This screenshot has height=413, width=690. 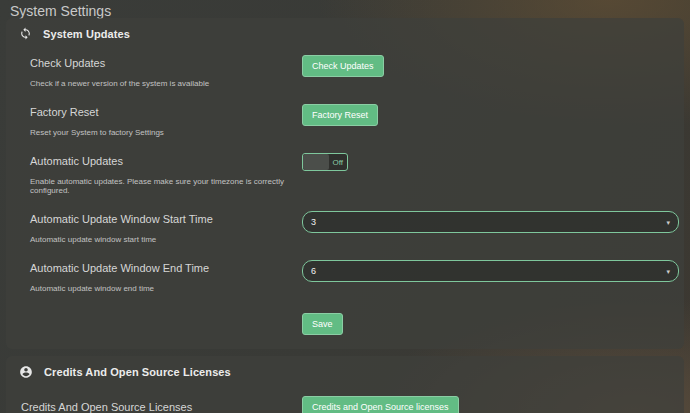 I want to click on save-row: Save, so click(x=345, y=325).